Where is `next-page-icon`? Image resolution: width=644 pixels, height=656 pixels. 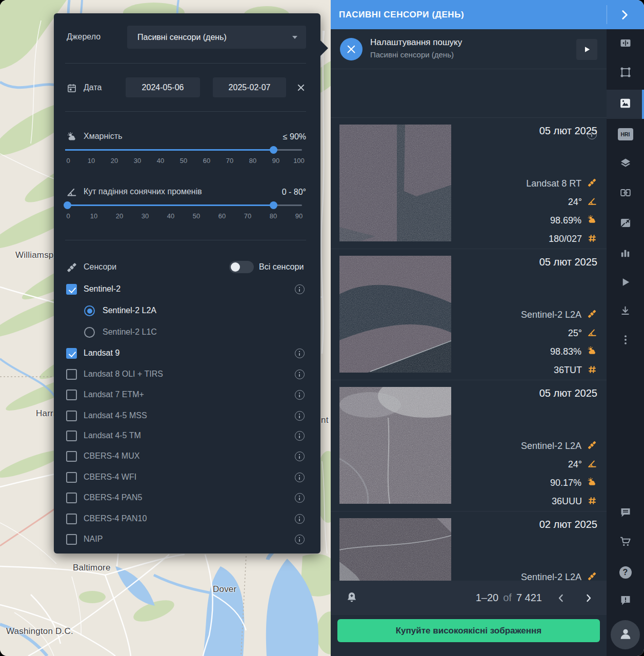
next-page-icon is located at coordinates (589, 598).